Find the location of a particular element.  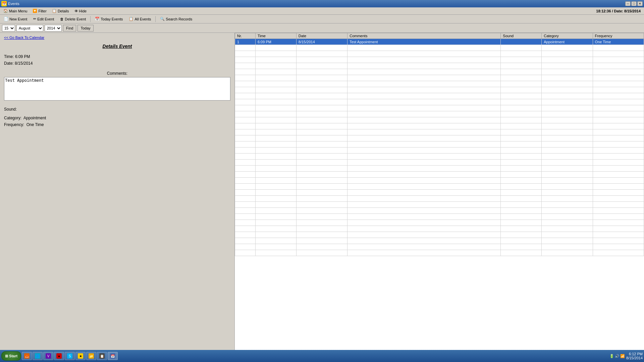

comments-box is located at coordinates (117, 89).